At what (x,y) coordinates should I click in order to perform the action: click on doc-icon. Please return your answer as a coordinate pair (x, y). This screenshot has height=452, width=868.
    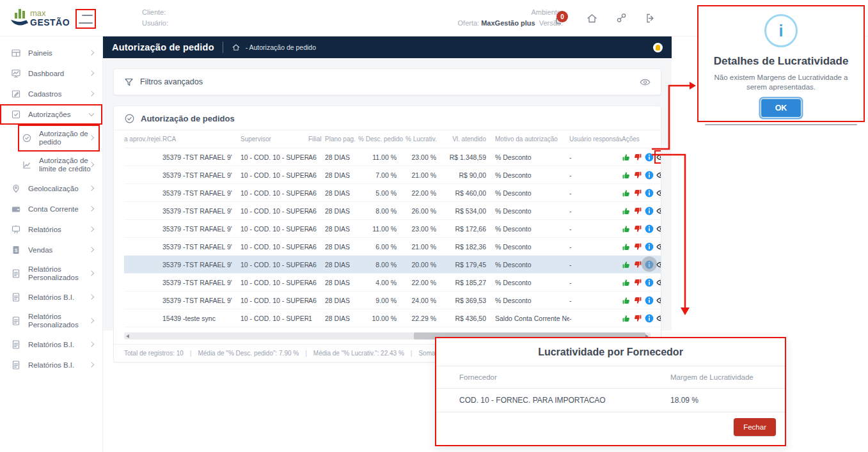
    Looking at the image, I should click on (16, 274).